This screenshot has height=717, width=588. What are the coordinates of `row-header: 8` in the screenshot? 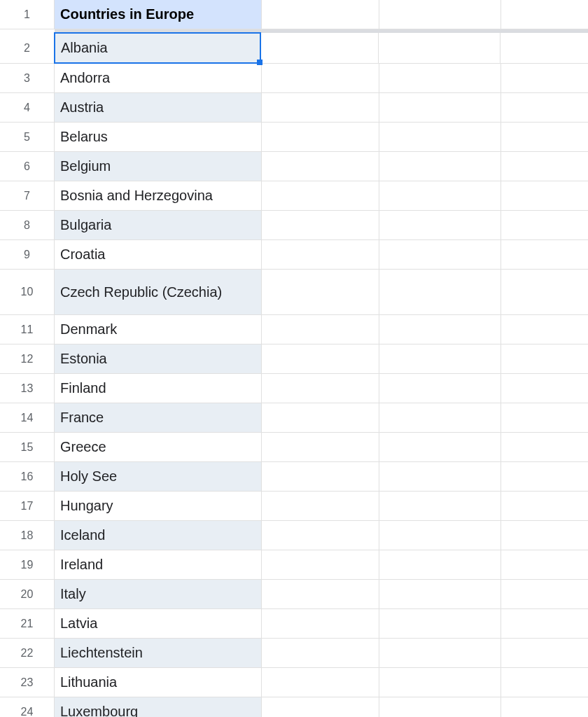 It's located at (27, 225).